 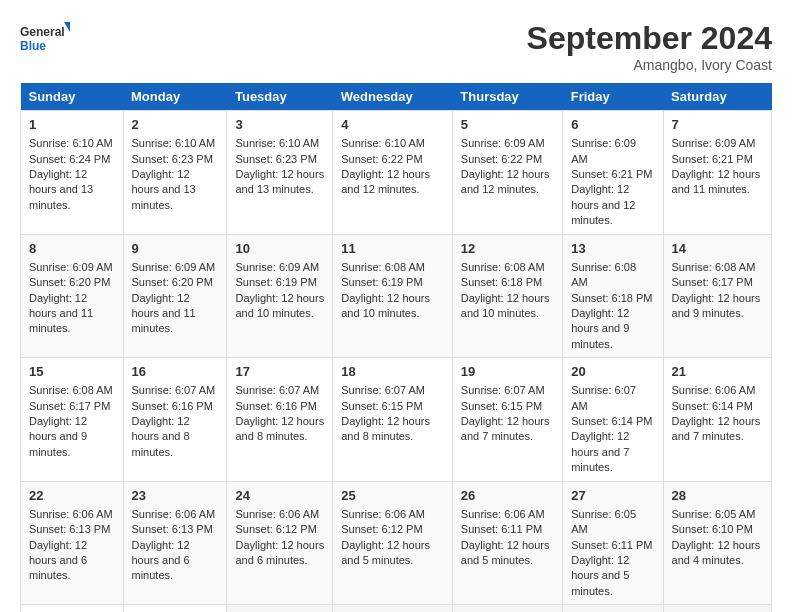 I want to click on day-number: 25, so click(x=392, y=496).